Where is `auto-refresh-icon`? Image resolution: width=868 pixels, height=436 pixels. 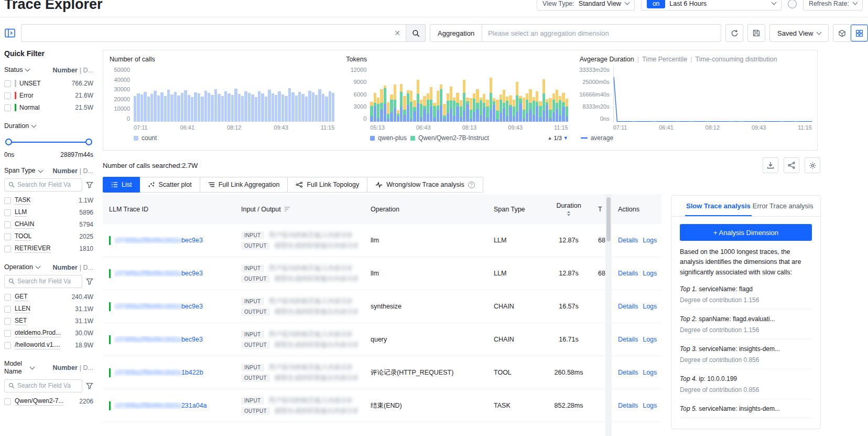
auto-refresh-icon is located at coordinates (793, 4).